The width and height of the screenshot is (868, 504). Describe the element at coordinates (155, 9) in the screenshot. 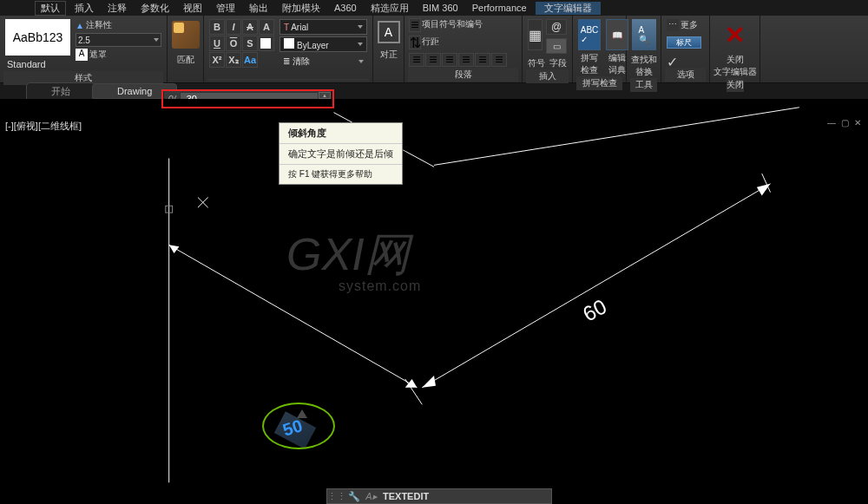

I see `menu-parametric: 参数化` at that location.